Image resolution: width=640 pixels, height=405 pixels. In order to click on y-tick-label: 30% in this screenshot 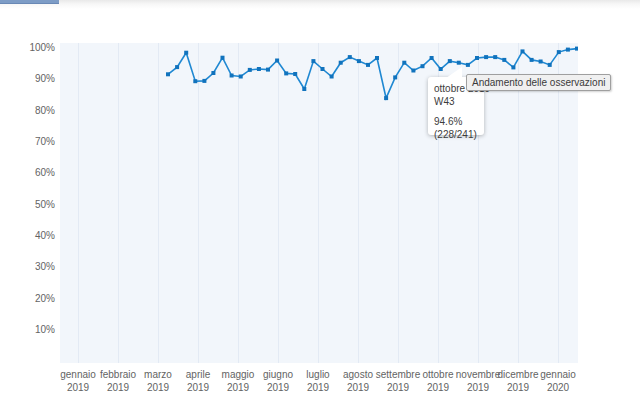, I will do `click(28, 267)`.